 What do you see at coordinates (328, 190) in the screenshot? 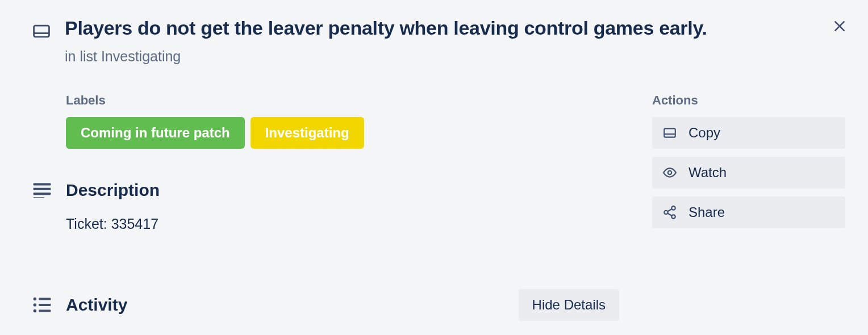
I see `description-section: Description` at bounding box center [328, 190].